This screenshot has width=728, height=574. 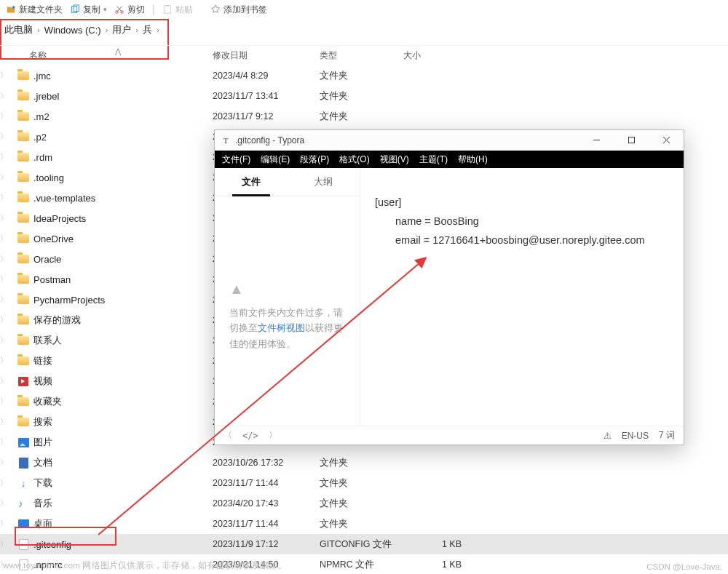 What do you see at coordinates (250, 436) in the screenshot?
I see `source-code-icon: </>` at bounding box center [250, 436].